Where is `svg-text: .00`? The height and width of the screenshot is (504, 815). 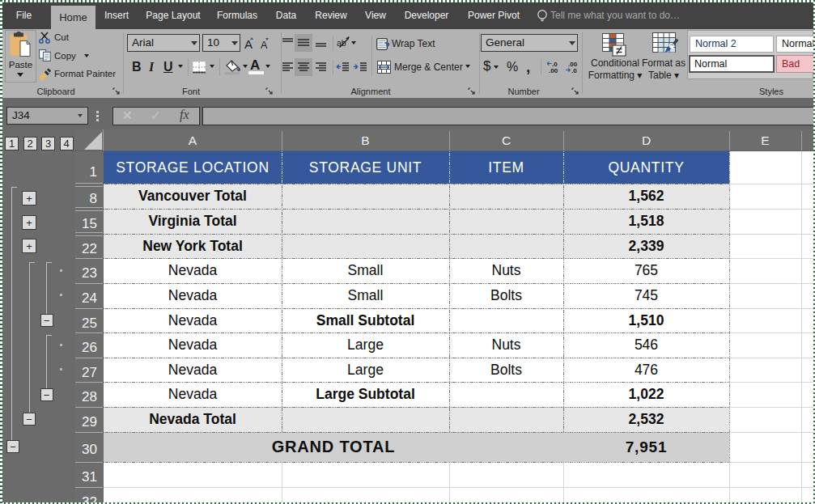 svg-text: .00 is located at coordinates (554, 70).